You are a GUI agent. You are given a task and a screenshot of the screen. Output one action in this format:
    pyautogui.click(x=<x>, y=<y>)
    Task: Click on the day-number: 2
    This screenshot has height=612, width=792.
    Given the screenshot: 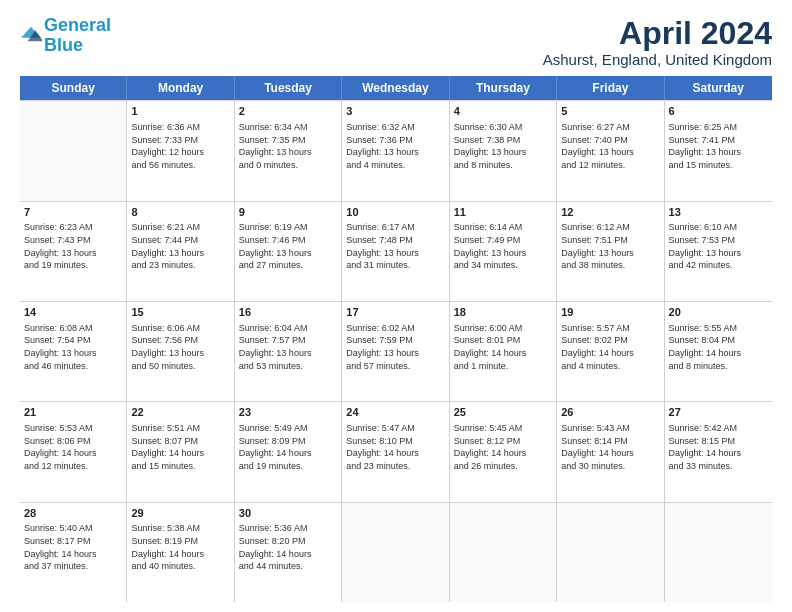 What is the action you would take?
    pyautogui.click(x=288, y=112)
    